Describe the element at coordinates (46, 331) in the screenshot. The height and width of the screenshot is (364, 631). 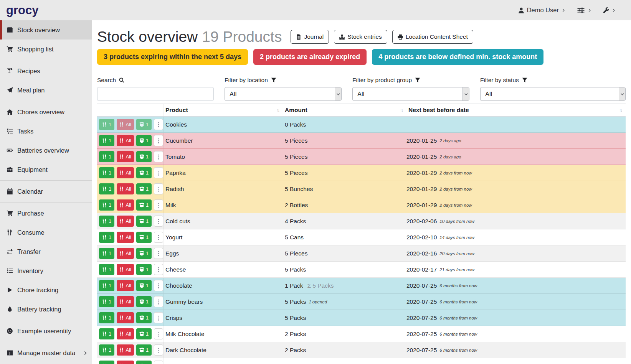
I see `sidebar-item-example-userentity: Example userentity` at that location.